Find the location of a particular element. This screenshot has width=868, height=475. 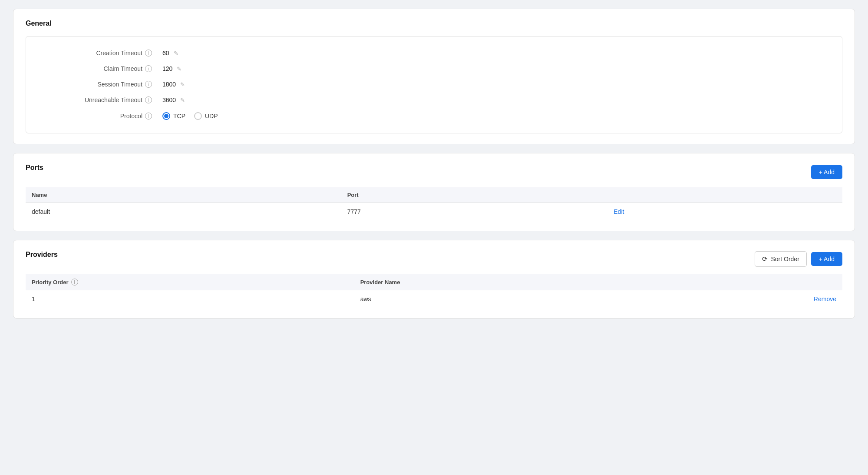

ports-col-action is located at coordinates (725, 195).